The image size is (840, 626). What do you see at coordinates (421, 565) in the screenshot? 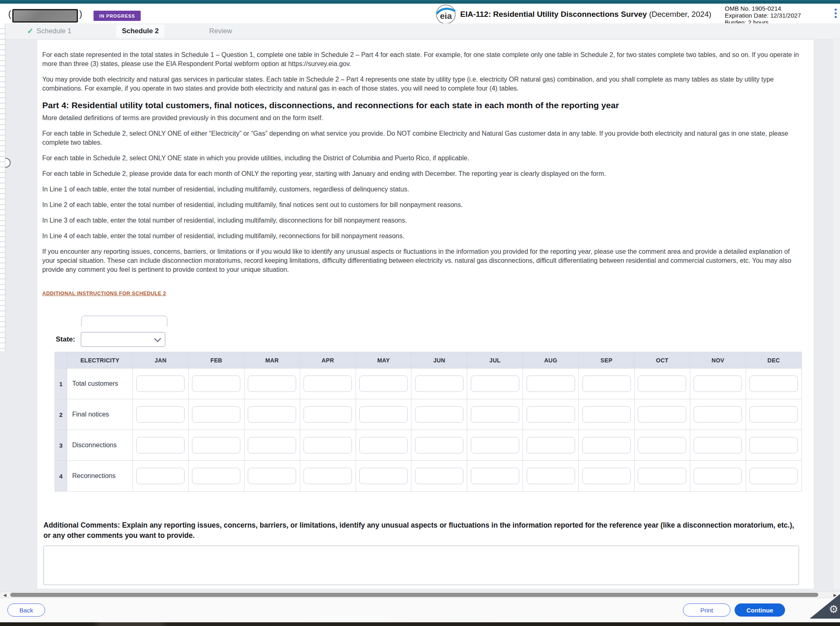
I see `additional-comments-textarea` at bounding box center [421, 565].